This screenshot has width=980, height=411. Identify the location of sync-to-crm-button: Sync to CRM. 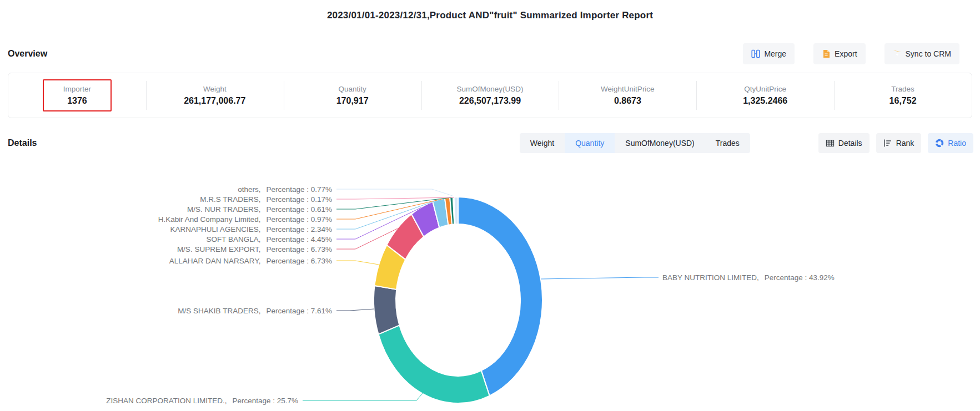
(922, 54).